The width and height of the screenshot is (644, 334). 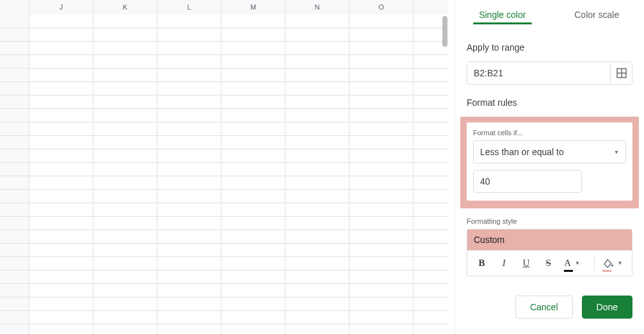 I want to click on column-header: K, so click(x=125, y=8).